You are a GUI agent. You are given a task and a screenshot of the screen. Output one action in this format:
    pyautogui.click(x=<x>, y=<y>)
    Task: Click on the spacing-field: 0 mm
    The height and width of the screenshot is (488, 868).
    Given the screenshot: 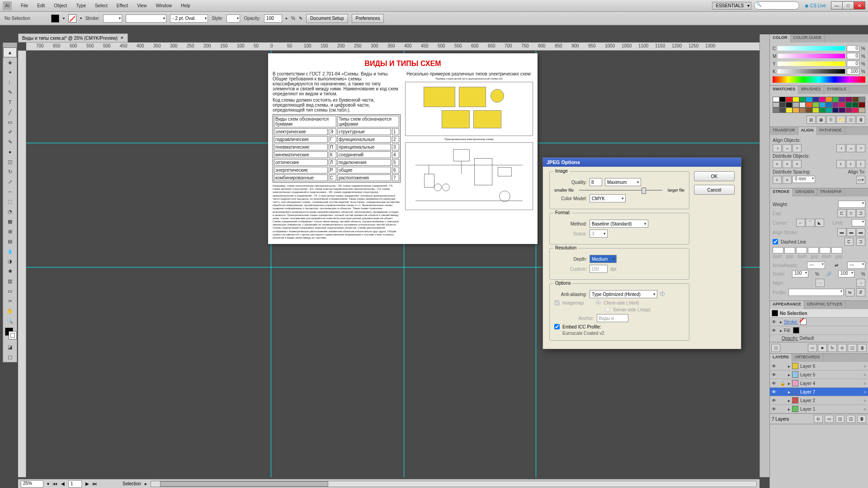 What is the action you would take?
    pyautogui.click(x=804, y=179)
    